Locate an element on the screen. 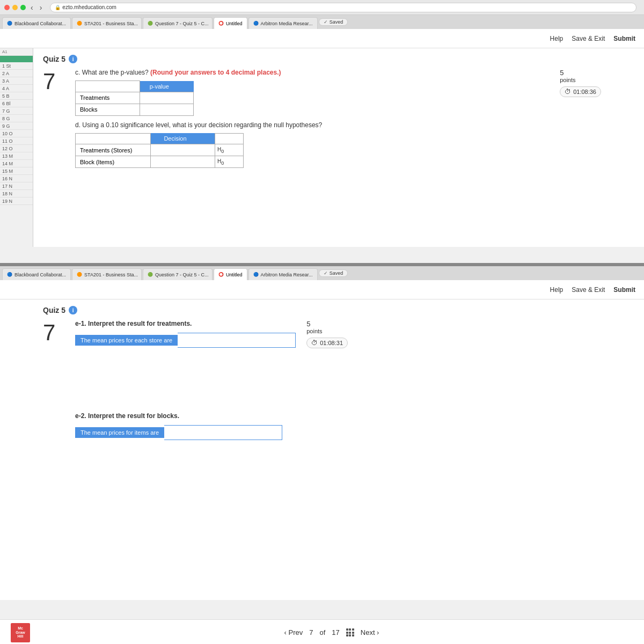 This screenshot has height=644, width=644. page-current: 7 is located at coordinates (311, 632).